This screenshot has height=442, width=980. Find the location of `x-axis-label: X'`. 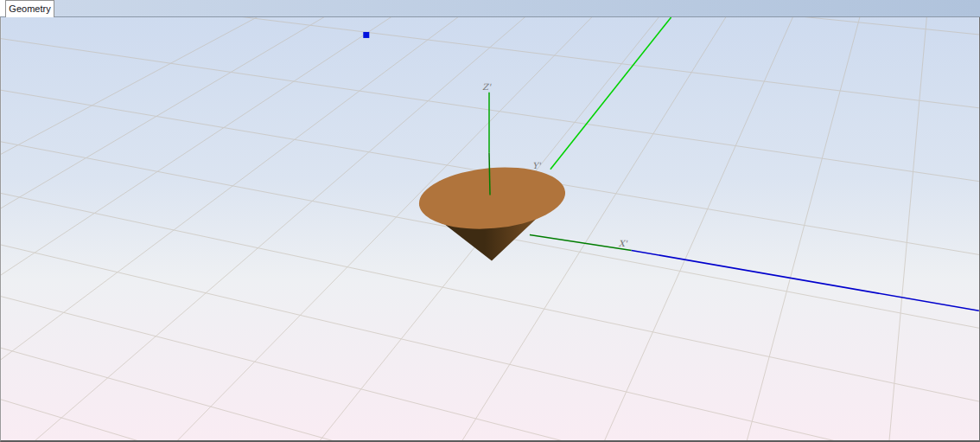

x-axis-label: X' is located at coordinates (624, 244).